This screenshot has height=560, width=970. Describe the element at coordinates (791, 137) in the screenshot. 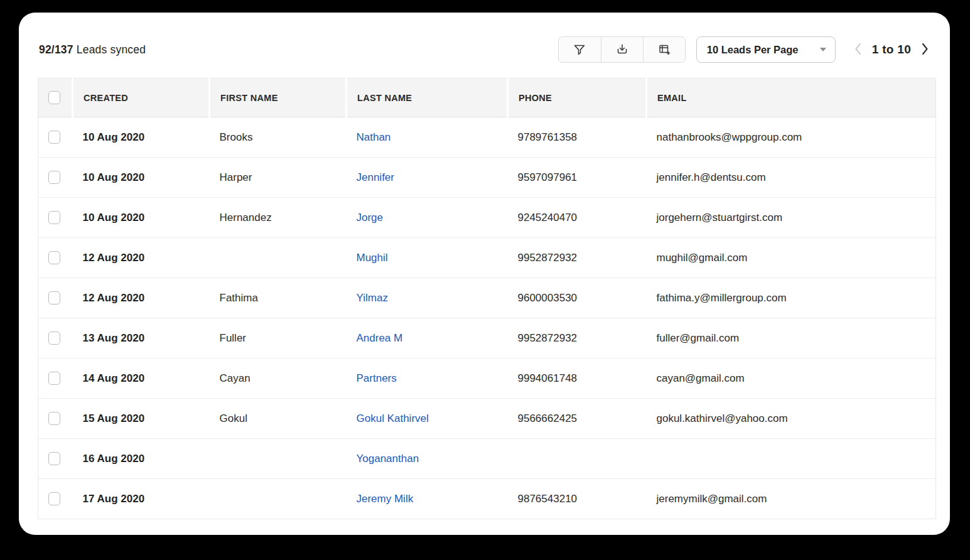

I see `email-cell: nathanbrooks@wppgroup.com` at that location.